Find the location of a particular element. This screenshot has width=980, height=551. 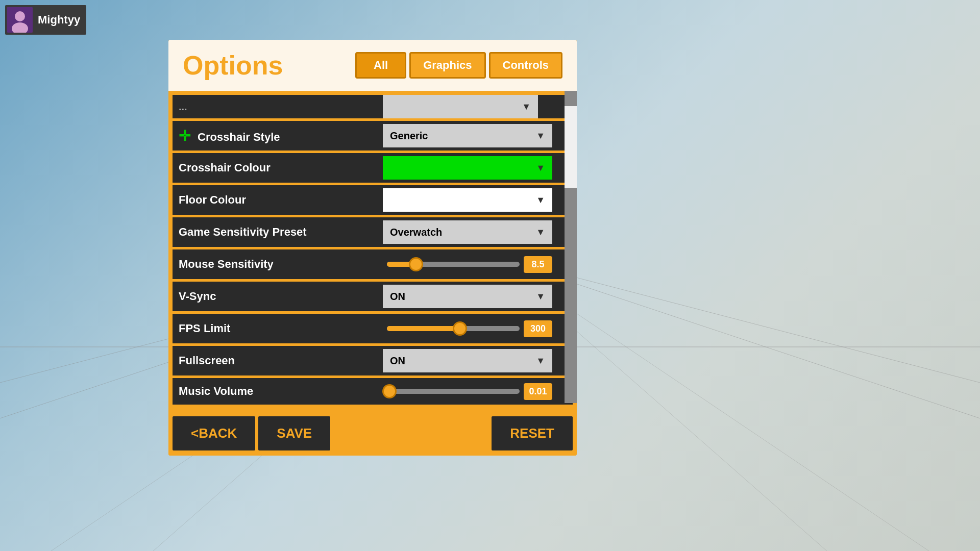

music-volume-label: Music Volume is located at coordinates (281, 391).